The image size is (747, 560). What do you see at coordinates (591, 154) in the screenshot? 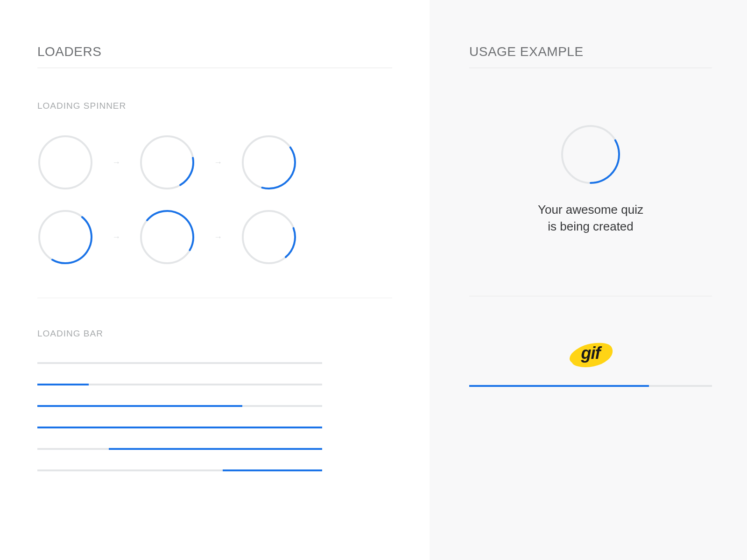
I see `example-spinner-wrap` at bounding box center [591, 154].